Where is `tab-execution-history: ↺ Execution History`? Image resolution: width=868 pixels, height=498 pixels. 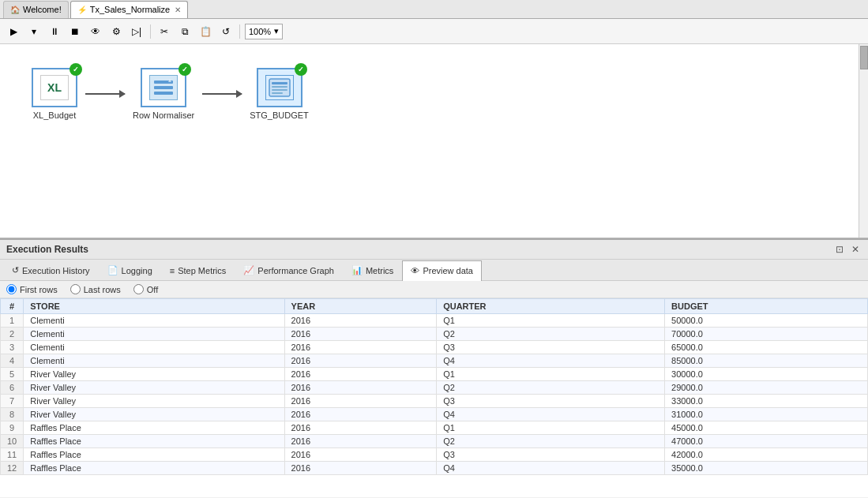 tab-execution-history: ↺ Execution History is located at coordinates (51, 270).